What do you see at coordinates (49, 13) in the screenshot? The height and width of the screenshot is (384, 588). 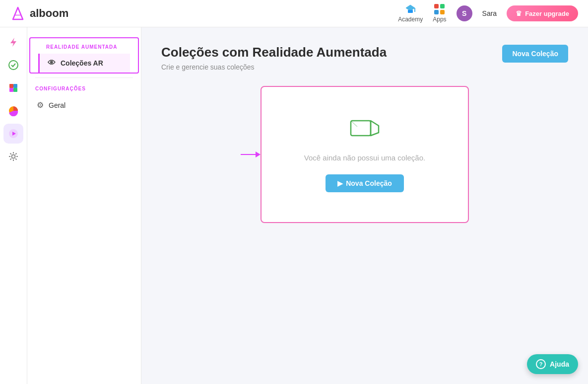 I see `logo-text: alboom` at bounding box center [49, 13].